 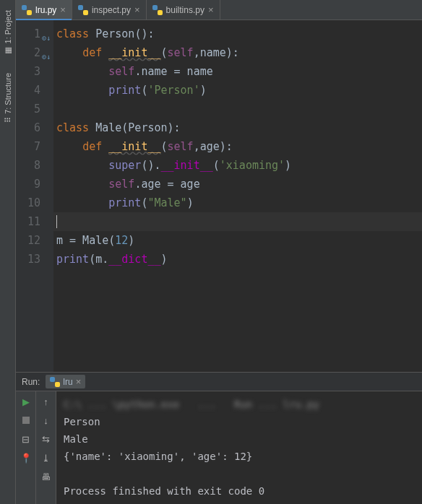 What do you see at coordinates (46, 420) in the screenshot?
I see `down-icon: ↓` at bounding box center [46, 420].